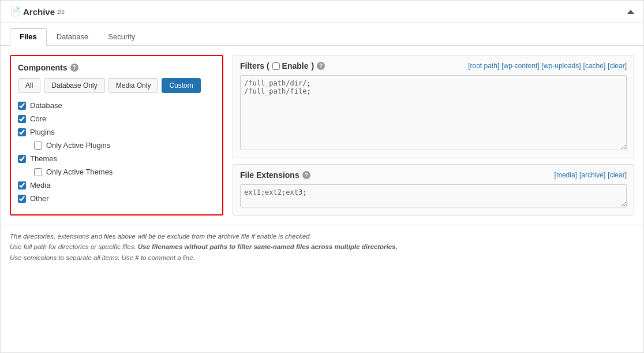  Describe the element at coordinates (74, 68) in the screenshot. I see `components-help-icon: ?` at that location.